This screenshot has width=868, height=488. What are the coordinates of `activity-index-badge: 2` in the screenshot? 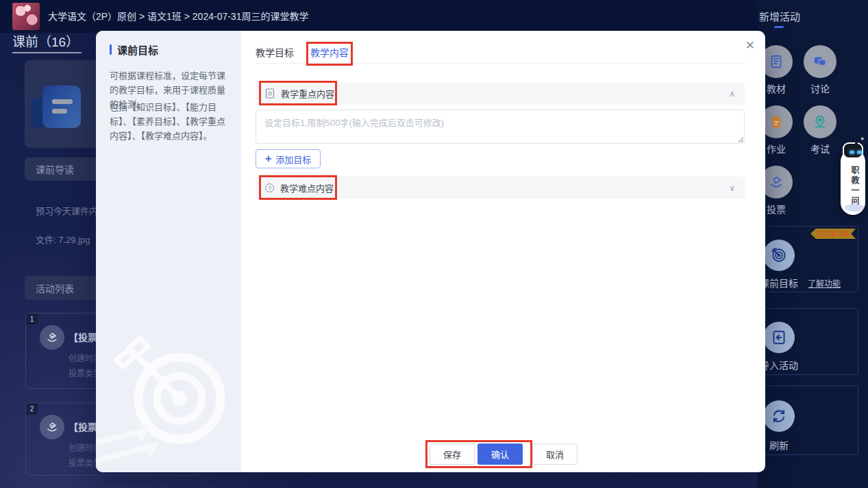 It's located at (32, 409).